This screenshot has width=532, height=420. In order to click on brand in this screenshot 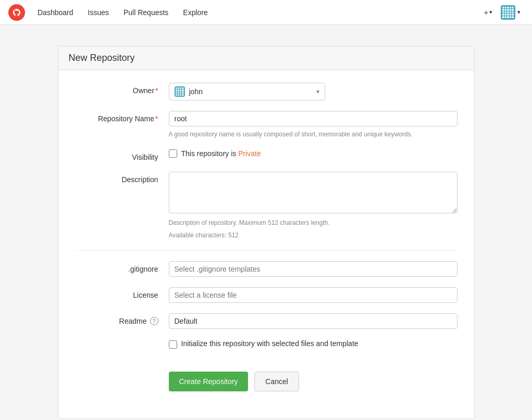, I will do `click(17, 12)`.